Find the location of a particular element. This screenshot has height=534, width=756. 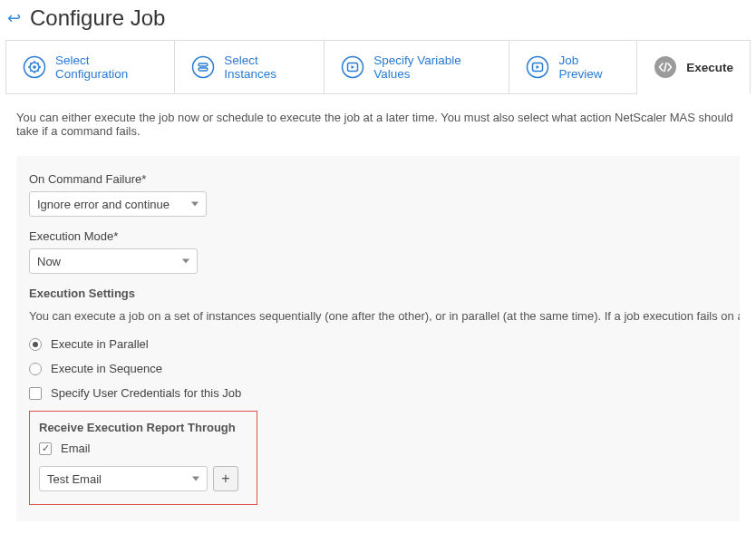

execution-mode-select: Now is located at coordinates (113, 261).